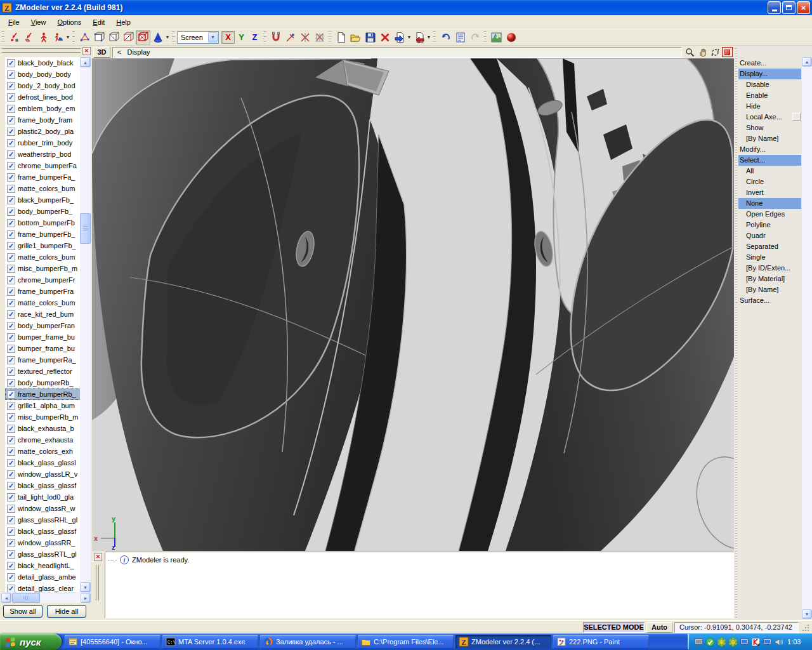 The height and width of the screenshot is (650, 812). What do you see at coordinates (770, 225) in the screenshot?
I see `command-polyline: Polyline` at bounding box center [770, 225].